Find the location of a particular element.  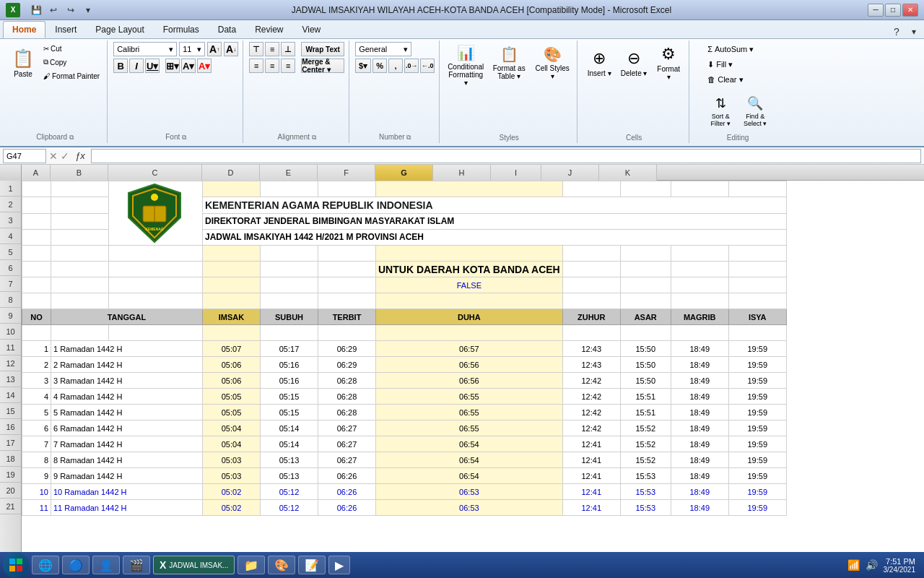

cell-C8 is located at coordinates (156, 301).